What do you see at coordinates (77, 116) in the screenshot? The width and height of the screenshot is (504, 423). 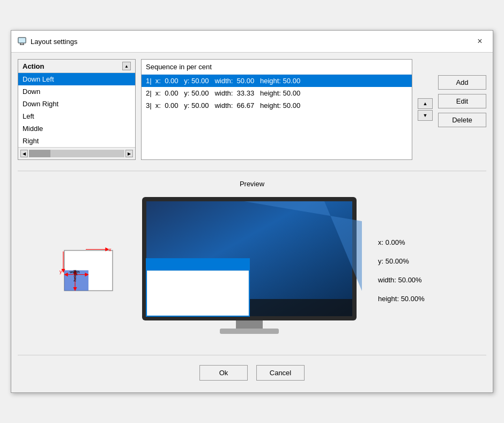 I see `list-item: Left` at bounding box center [77, 116].